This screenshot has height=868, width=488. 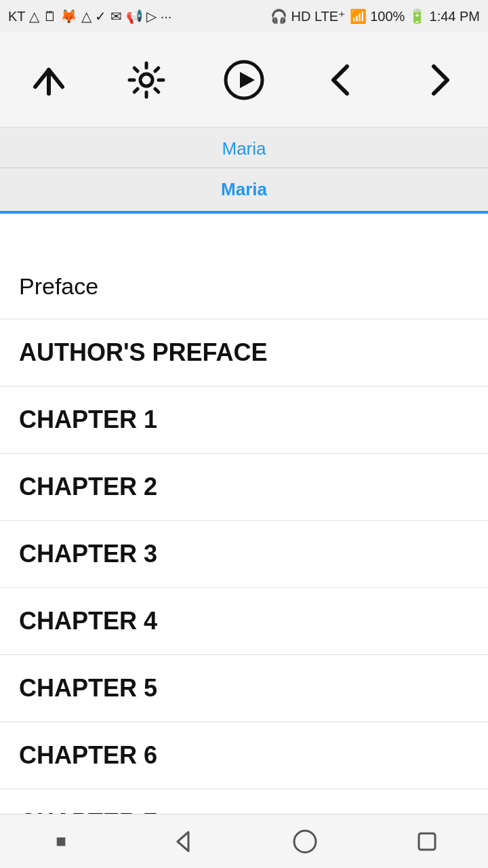 What do you see at coordinates (88, 419) in the screenshot?
I see `toc-item-label: CHAPTER 1` at bounding box center [88, 419].